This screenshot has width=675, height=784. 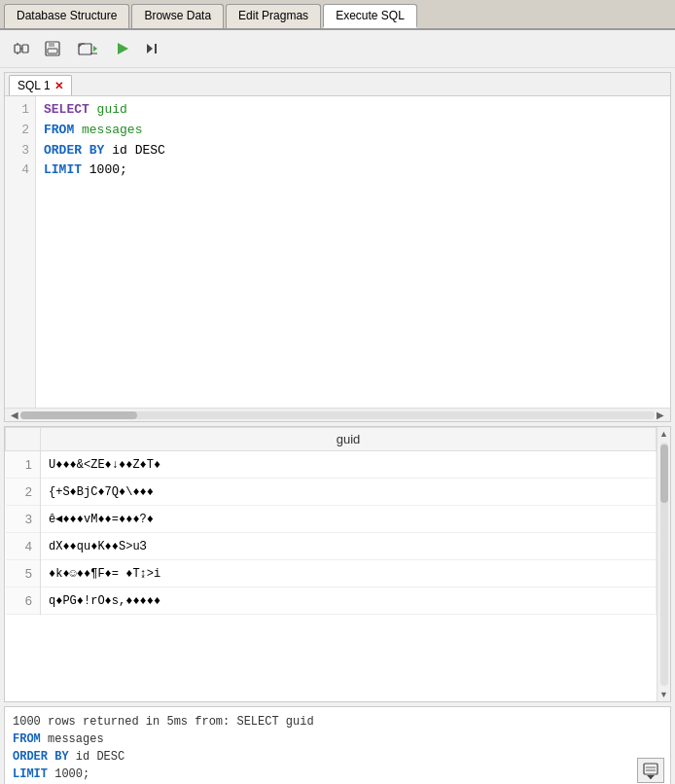 What do you see at coordinates (21, 49) in the screenshot?
I see `connect-icon` at bounding box center [21, 49].